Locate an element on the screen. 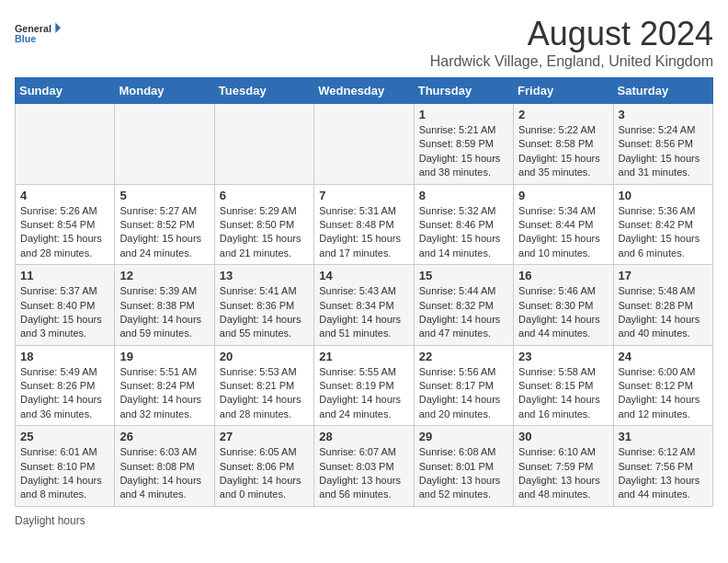 The width and height of the screenshot is (728, 563). day-info: Sunrise: 5:51 AM Sunset: 8:24 PM Dayligh… is located at coordinates (164, 394).